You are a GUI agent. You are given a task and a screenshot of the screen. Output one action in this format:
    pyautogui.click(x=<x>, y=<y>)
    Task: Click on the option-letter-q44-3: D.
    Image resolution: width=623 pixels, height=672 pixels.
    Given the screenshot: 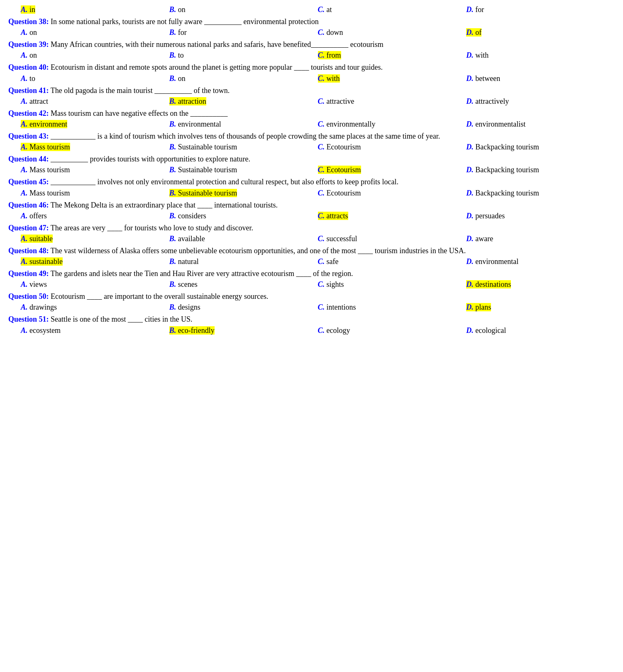 What is the action you would take?
    pyautogui.click(x=470, y=170)
    